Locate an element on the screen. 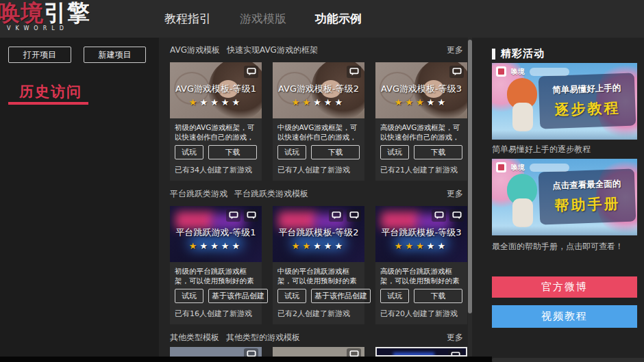 Image resolution: width=644 pixels, height=362 pixels. card-title: 平台跳跃模板-等级3 is located at coordinates (421, 233).